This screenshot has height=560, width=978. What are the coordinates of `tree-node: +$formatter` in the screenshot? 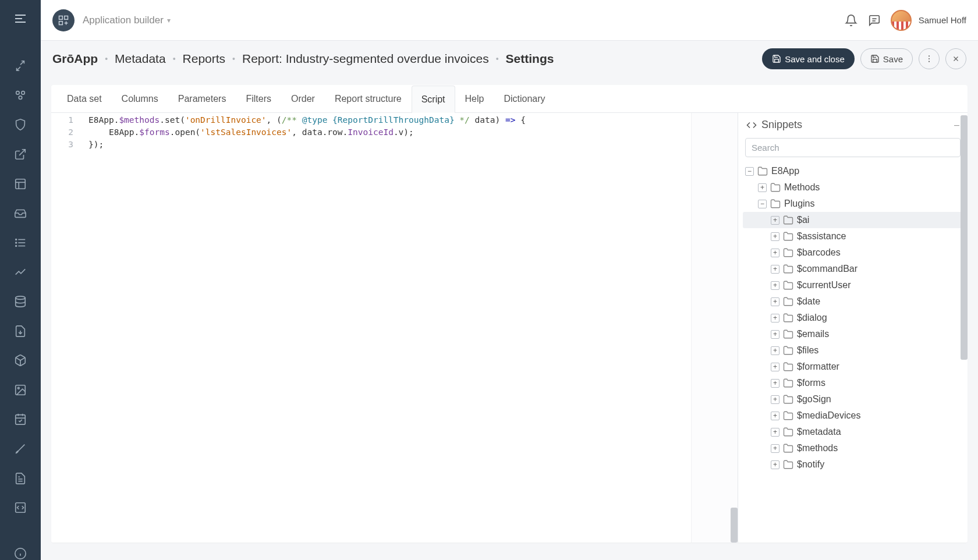 It's located at (853, 367).